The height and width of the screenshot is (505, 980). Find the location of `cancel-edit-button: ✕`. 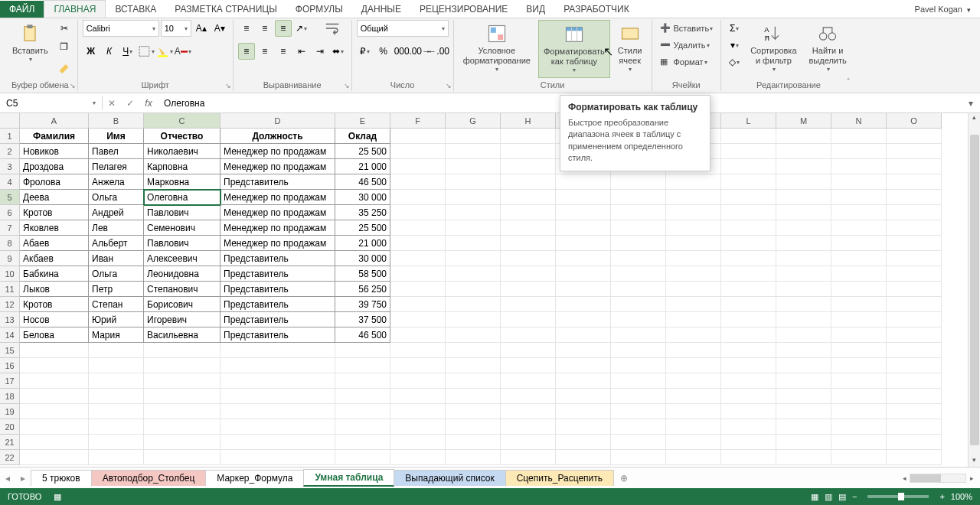

cancel-edit-button: ✕ is located at coordinates (112, 103).